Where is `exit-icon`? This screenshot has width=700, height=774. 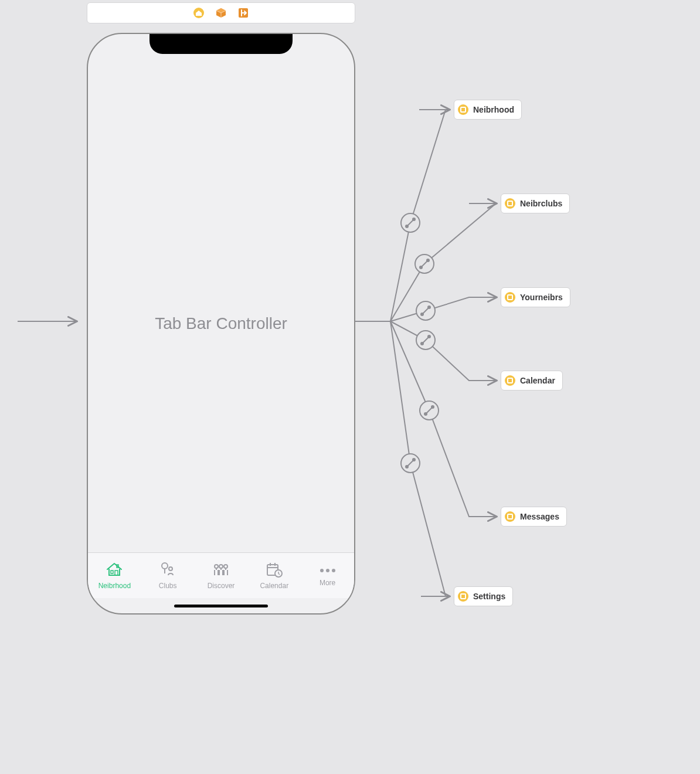
exit-icon is located at coordinates (243, 13).